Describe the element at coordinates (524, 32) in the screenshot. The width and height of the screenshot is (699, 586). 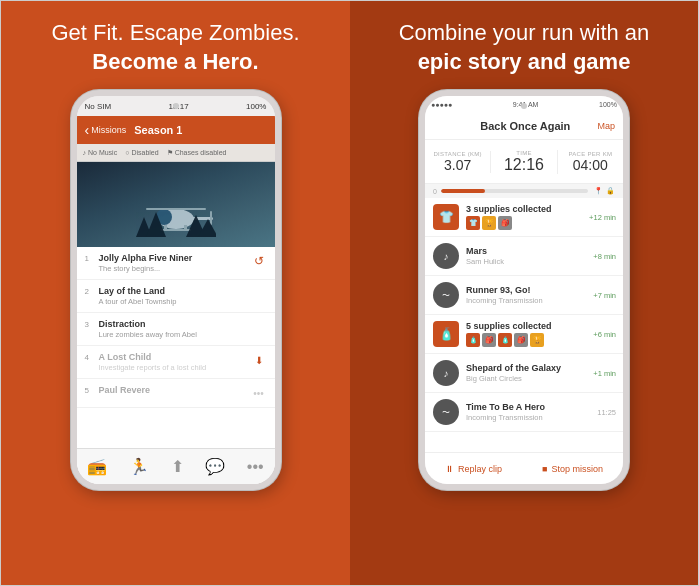
I see `right-headline-line1: Combine your run with an` at that location.